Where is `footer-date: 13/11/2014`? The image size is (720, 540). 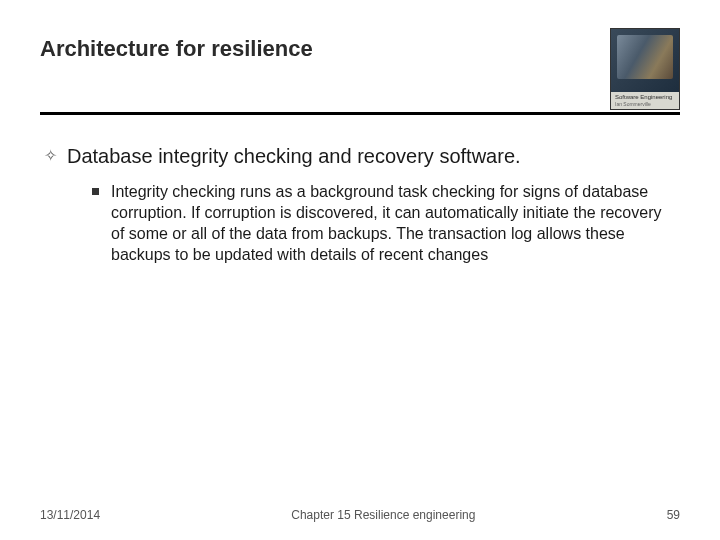
footer-date: 13/11/2014 is located at coordinates (70, 515).